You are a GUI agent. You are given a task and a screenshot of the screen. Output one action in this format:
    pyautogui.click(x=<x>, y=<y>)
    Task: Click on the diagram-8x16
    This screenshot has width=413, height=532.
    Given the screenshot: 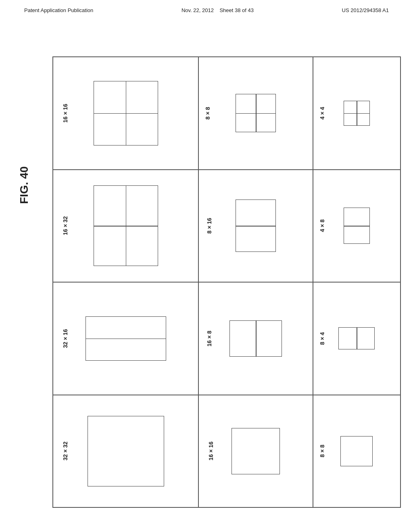 What is the action you would take?
    pyautogui.click(x=256, y=226)
    